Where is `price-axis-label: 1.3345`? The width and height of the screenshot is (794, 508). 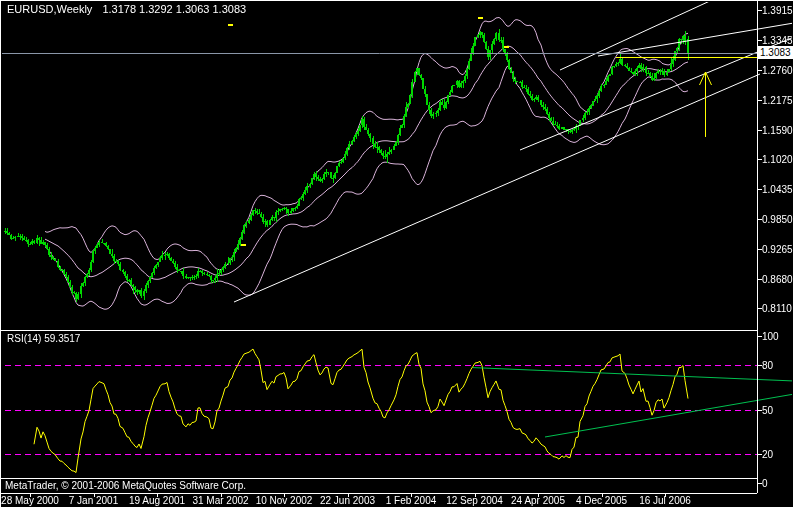 price-axis-label: 1.3345 is located at coordinates (778, 40).